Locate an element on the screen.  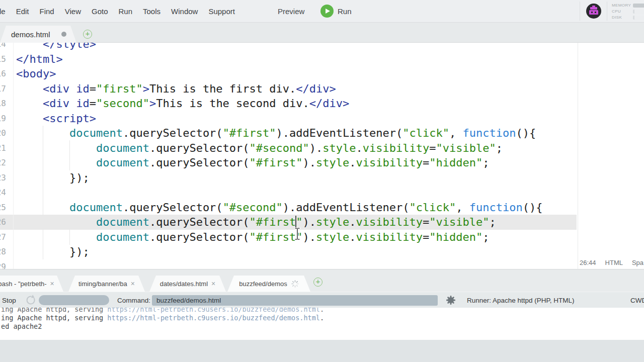
menu-edit: Edit is located at coordinates (22, 11).